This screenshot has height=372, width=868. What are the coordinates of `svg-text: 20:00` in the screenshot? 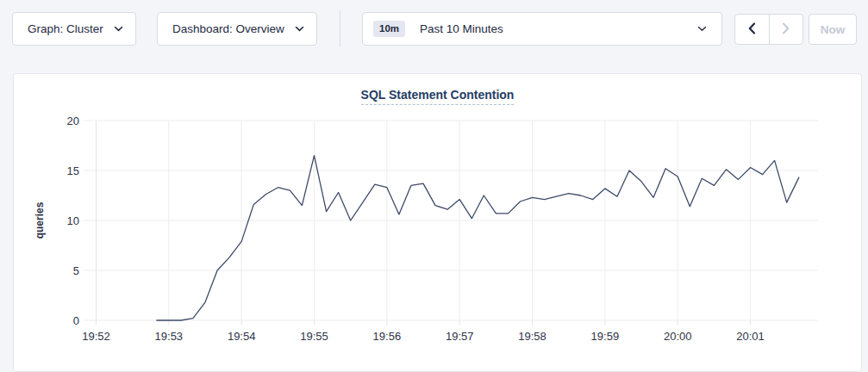 It's located at (678, 336).